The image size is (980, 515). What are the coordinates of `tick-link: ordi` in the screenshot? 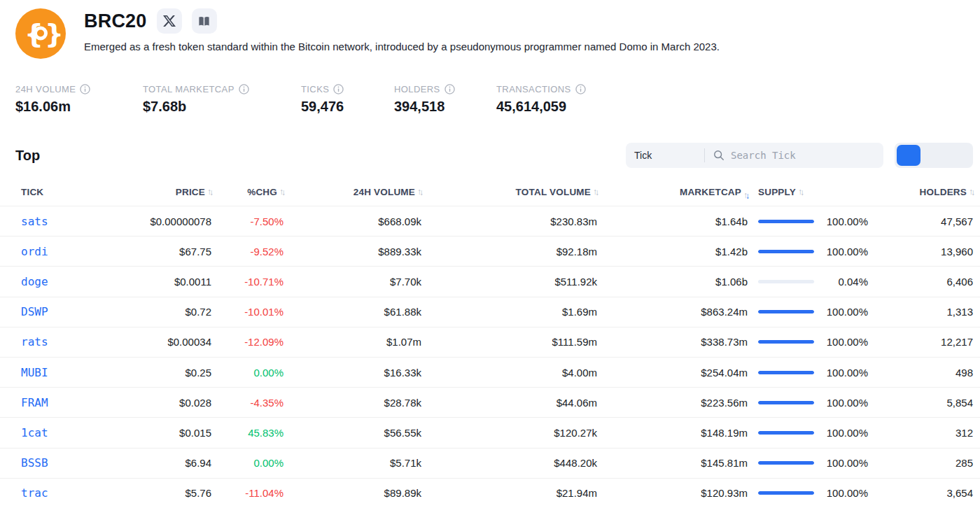 It's located at (35, 252).